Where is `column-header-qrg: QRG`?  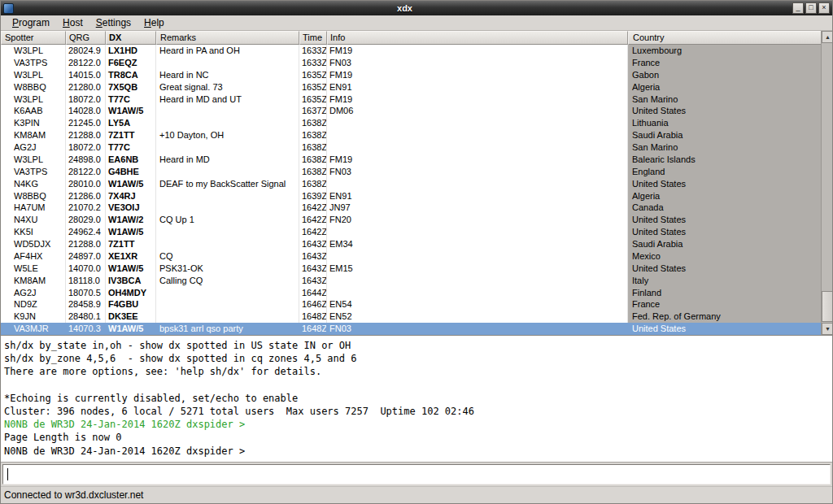
column-header-qrg: QRG is located at coordinates (86, 37).